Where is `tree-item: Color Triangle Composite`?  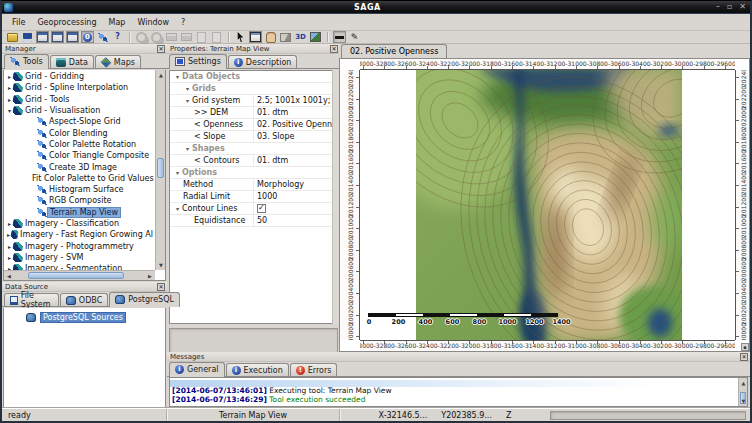
tree-item: Color Triangle Composite is located at coordinates (80, 156).